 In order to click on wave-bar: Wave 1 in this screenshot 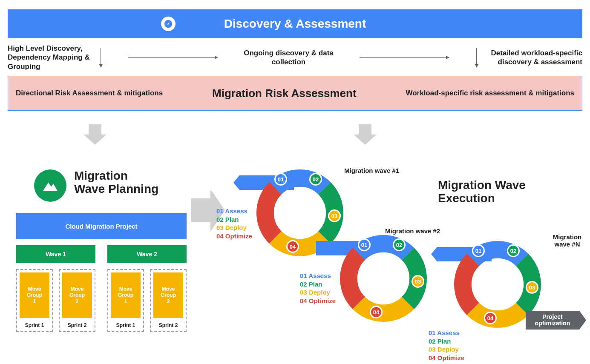, I will do `click(56, 254)`.